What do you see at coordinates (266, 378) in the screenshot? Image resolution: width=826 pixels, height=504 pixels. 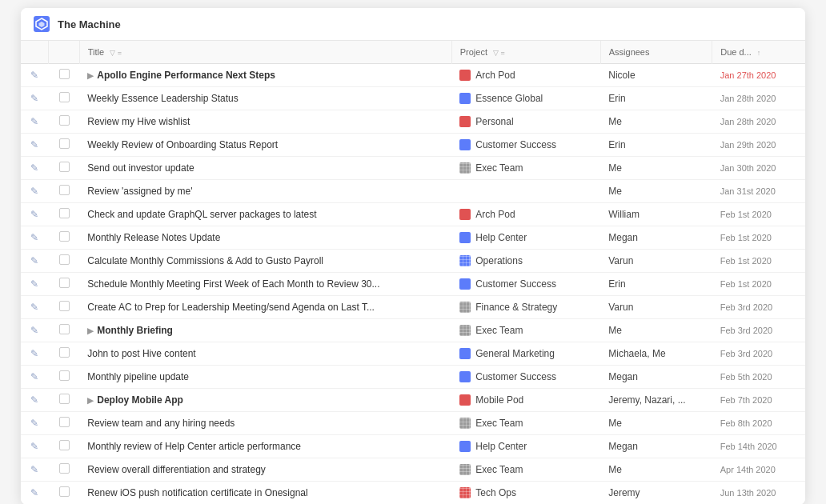 I see `title-cell: Monthly pipeline update` at bounding box center [266, 378].